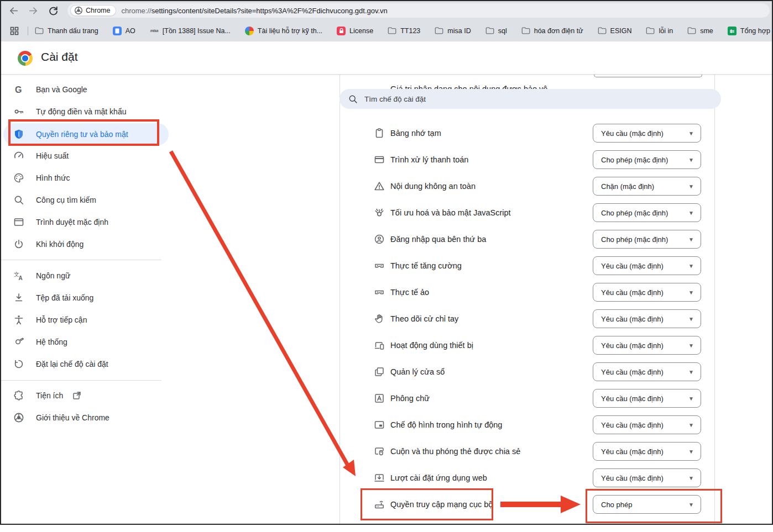  I want to click on apps-grid-icon, so click(14, 31).